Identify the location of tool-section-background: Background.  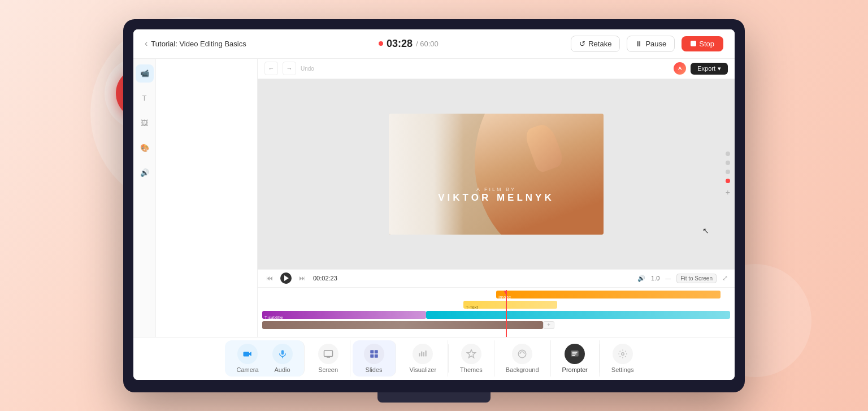
(523, 358).